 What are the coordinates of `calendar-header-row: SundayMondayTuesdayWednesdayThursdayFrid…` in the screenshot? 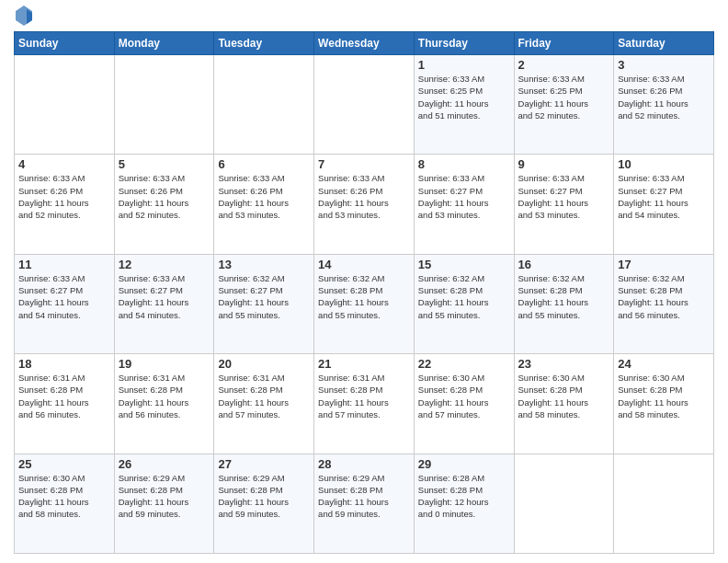 It's located at (364, 44).